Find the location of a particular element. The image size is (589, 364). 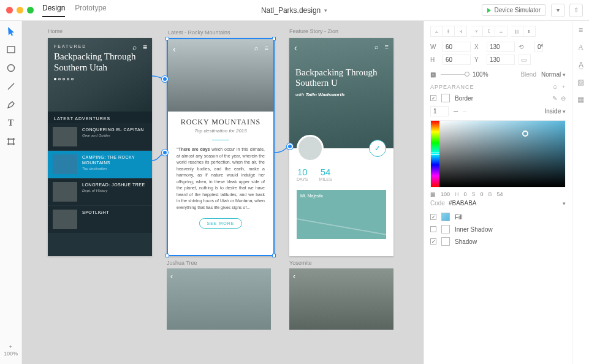

artboard-label: Joshua Tree is located at coordinates (182, 263).